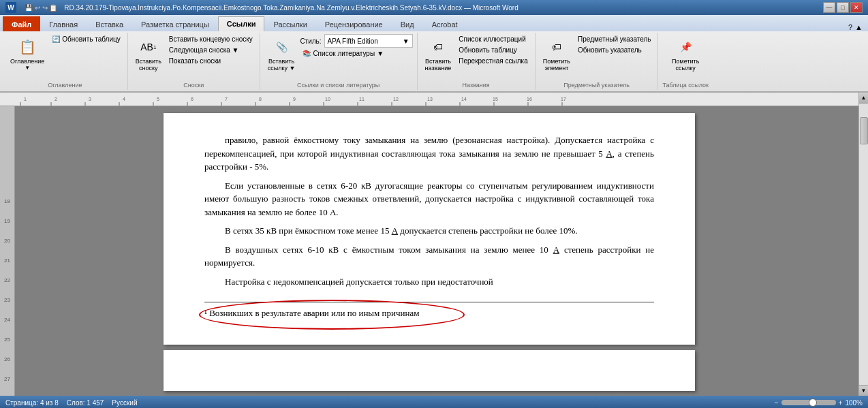 The height and width of the screenshot is (408, 868). Describe the element at coordinates (777, 403) in the screenshot. I see `zoom-out-button: −` at that location.